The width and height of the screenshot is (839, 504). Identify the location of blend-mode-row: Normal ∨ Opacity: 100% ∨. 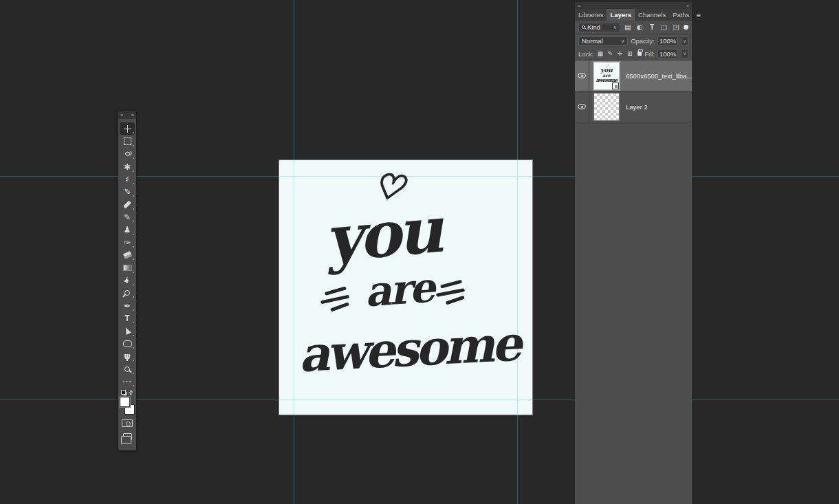
(633, 41).